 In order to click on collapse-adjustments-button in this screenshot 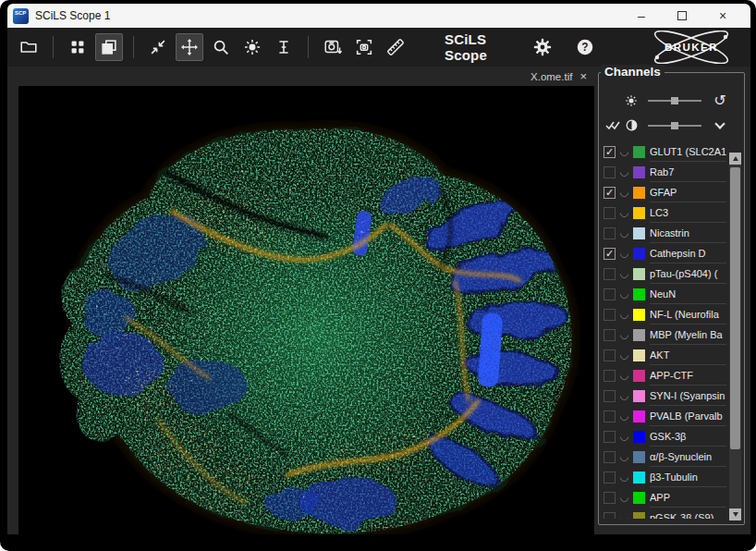, I will do `click(720, 126)`.